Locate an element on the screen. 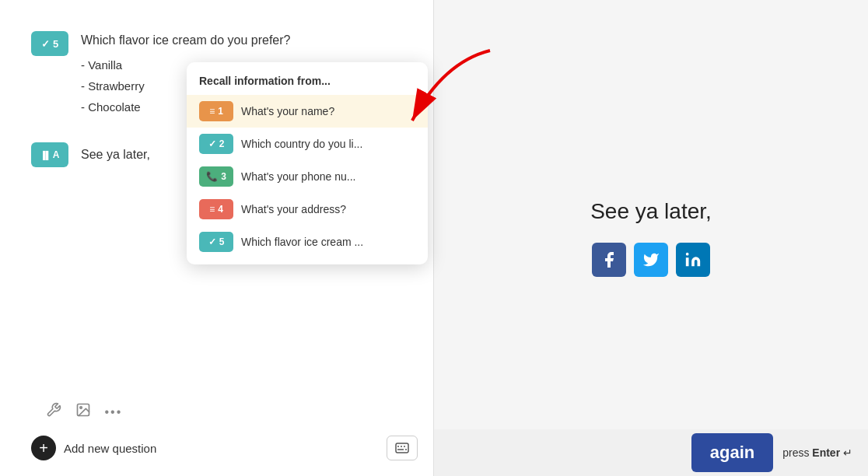 The height and width of the screenshot is (476, 868). bottom-bar: again press Enter ↵ is located at coordinates (651, 453).